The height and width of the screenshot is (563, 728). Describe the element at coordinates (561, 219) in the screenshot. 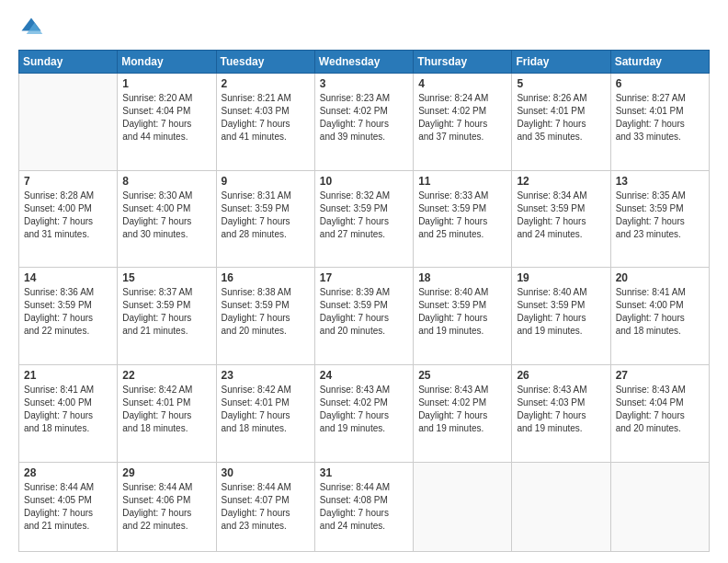

I see `calendar-cell: 12Sunrise: 8:34 AM Sunset: 3:59 PM Dayli…` at that location.